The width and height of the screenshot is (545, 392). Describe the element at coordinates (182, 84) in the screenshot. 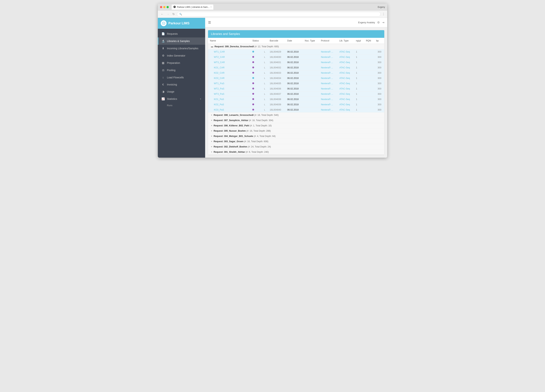

I see `sidebar-item-invoicing: € Invoicing` at that location.